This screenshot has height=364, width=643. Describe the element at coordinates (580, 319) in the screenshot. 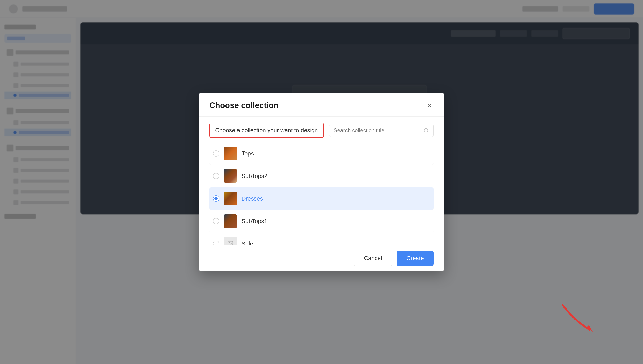

I see `arrow-annotation` at that location.